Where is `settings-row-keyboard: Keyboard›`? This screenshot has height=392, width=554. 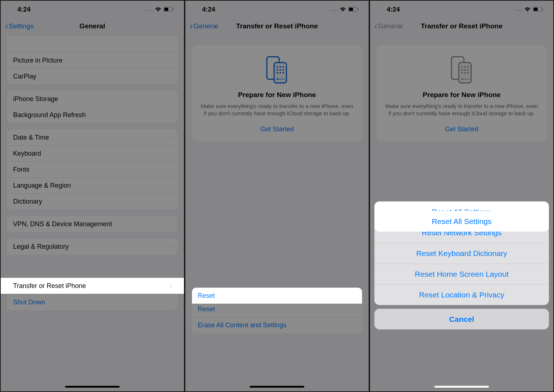
settings-row-keyboard: Keyboard› is located at coordinates (92, 153).